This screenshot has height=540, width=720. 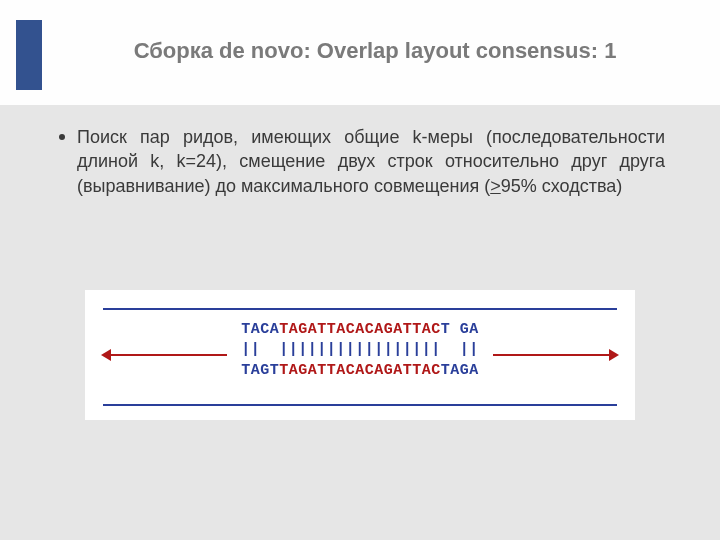 What do you see at coordinates (360, 370) in the screenshot?
I see `read2: TAGTTAGATTACACAGATTACTAGA` at bounding box center [360, 370].